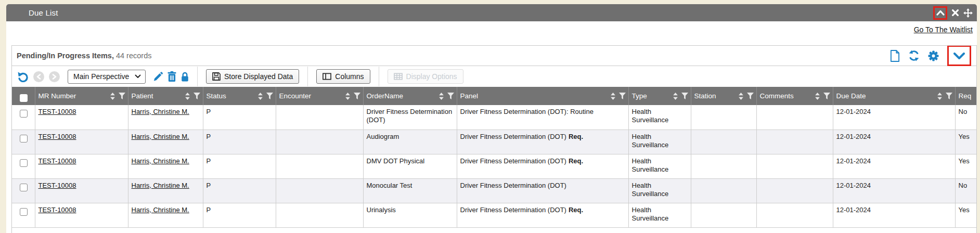 The height and width of the screenshot is (233, 980). What do you see at coordinates (543, 96) in the screenshot?
I see `col-header-panel: Panel` at bounding box center [543, 96].